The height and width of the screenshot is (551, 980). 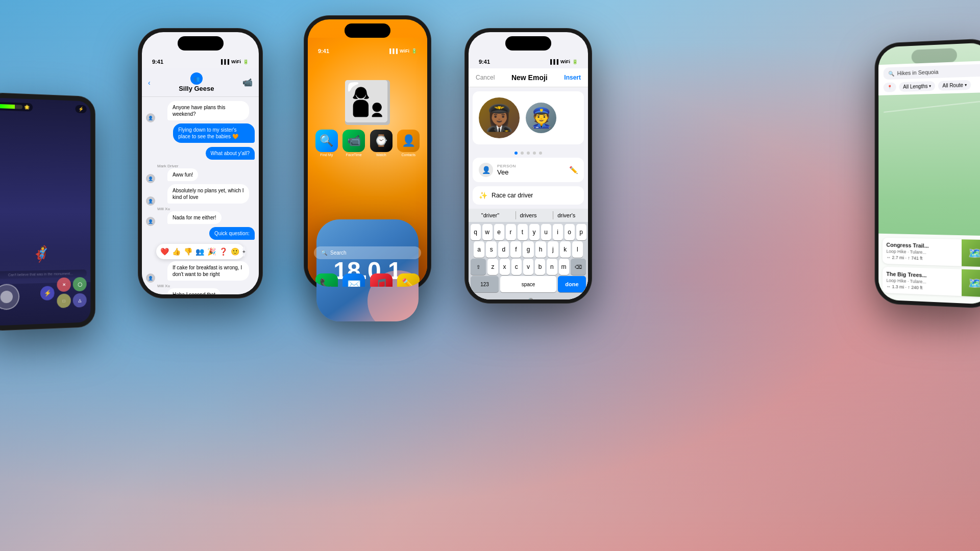 What do you see at coordinates (479, 249) in the screenshot?
I see `key-a: a` at bounding box center [479, 249].